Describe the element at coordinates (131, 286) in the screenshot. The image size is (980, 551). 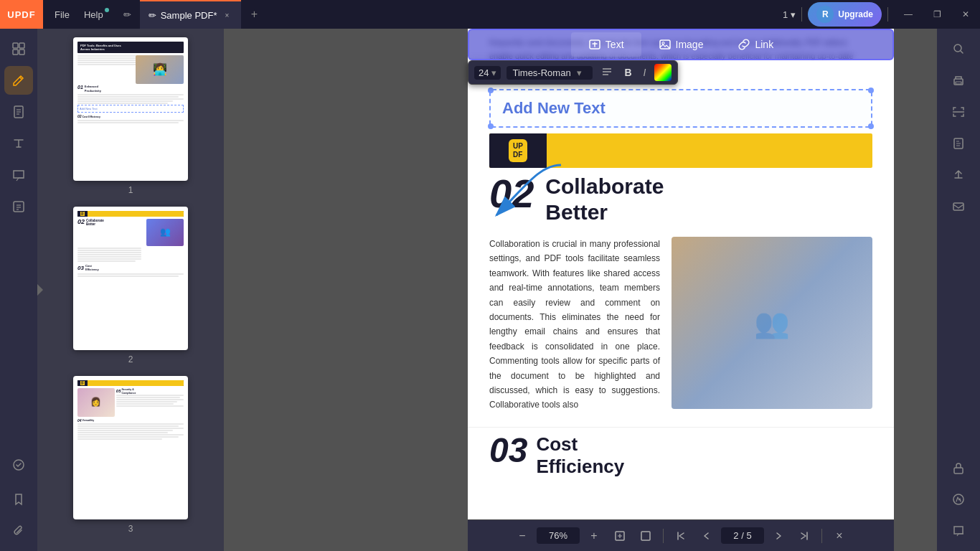
I see `thumbnail-page-2: UPDF 02 CollaborateBetter 👥` at that location.